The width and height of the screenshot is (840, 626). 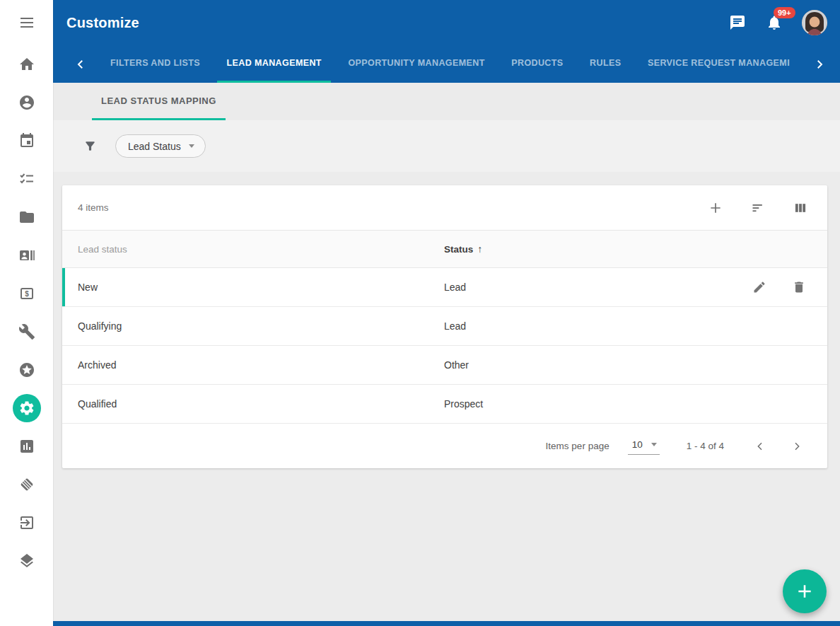 I want to click on bar-chart-icon, so click(x=27, y=446).